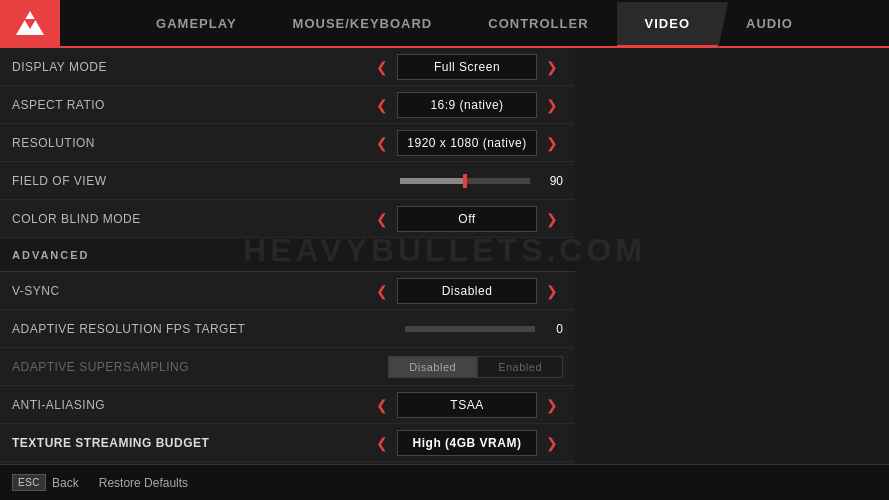 Image resolution: width=889 pixels, height=500 pixels. I want to click on fps-track, so click(470, 329).